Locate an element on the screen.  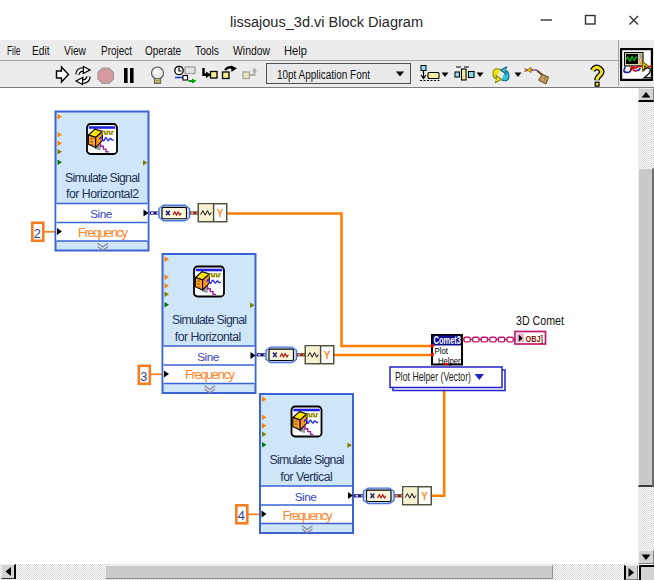
svg-text: Window is located at coordinates (252, 51).